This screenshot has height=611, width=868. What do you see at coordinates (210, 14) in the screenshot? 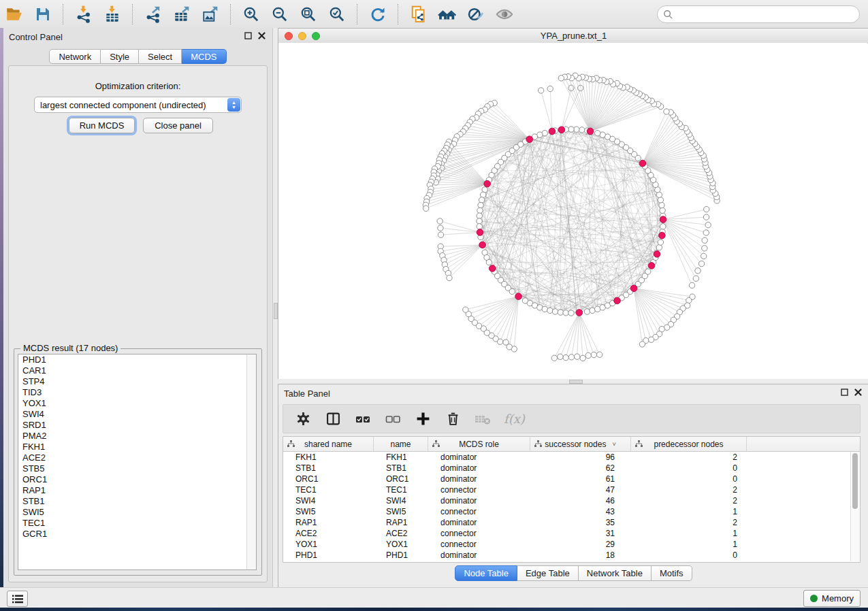
I see `export-image-icon` at bounding box center [210, 14].